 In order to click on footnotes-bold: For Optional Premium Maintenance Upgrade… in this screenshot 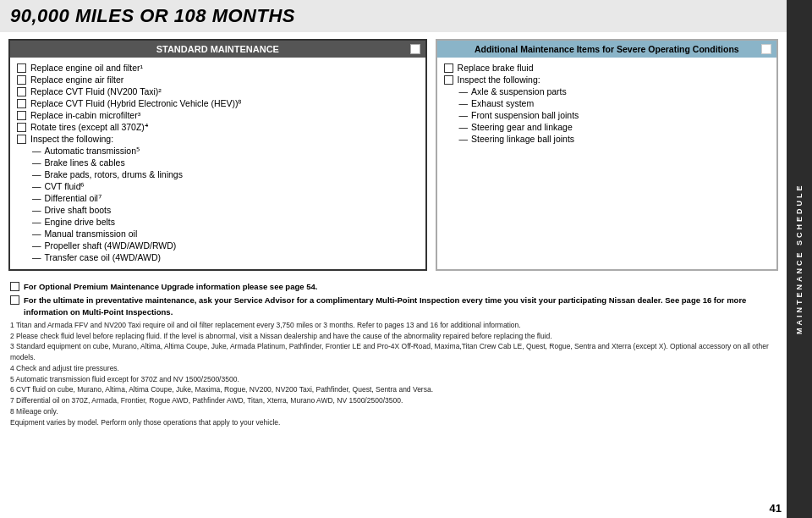, I will do `click(393, 300)`.